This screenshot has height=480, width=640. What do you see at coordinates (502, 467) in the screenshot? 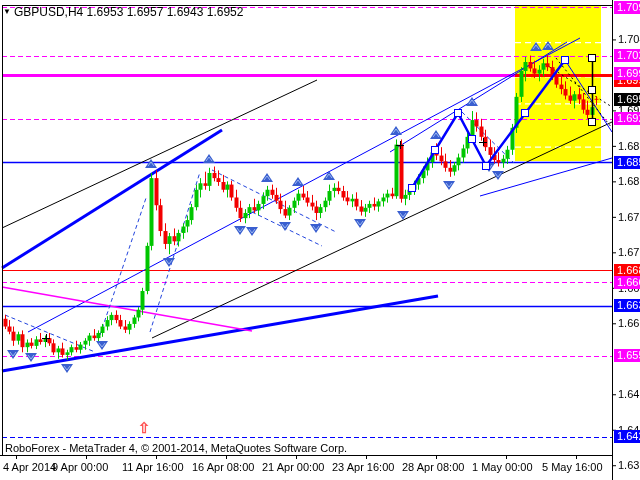
I see `time-tick-label: 1 May 00:00` at bounding box center [502, 467].